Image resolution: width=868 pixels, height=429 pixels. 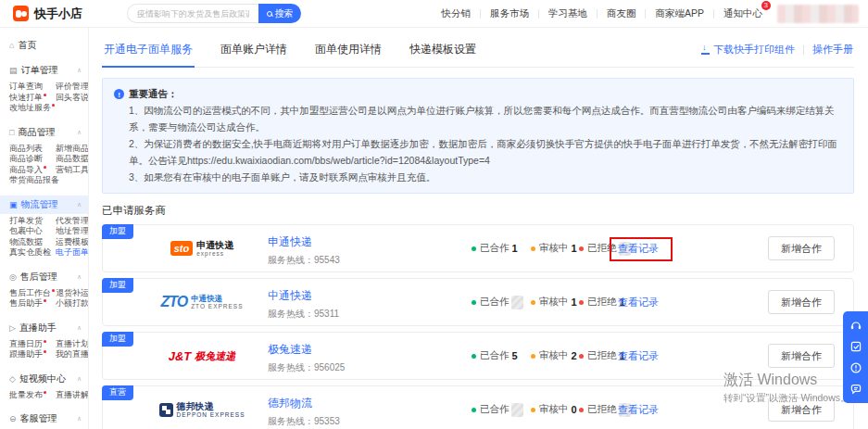 I want to click on chat-icon, so click(x=856, y=389).